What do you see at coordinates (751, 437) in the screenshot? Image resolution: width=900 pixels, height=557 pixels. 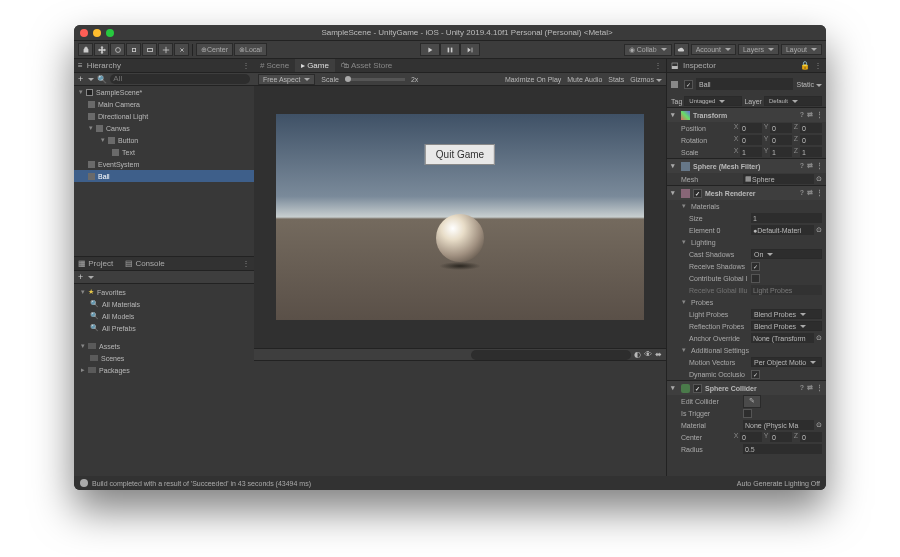 I see `center-x: 0` at bounding box center [751, 437].